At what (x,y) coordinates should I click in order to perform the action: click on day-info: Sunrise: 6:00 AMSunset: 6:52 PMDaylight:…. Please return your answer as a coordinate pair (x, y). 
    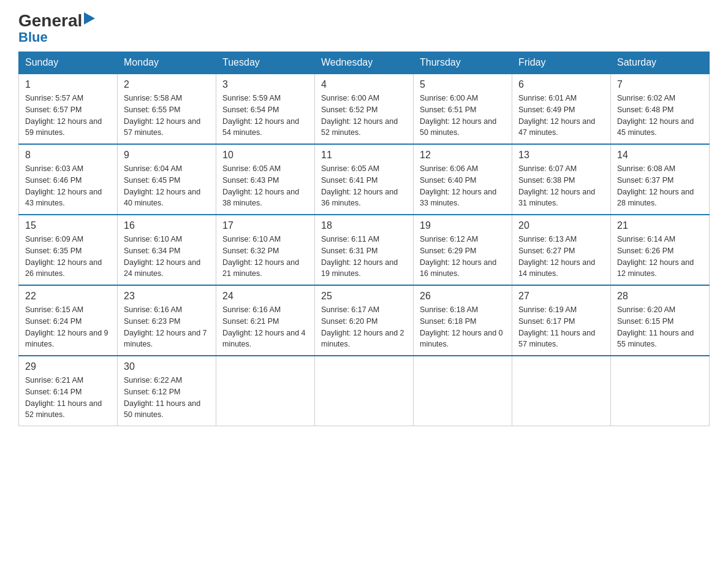
    Looking at the image, I should click on (364, 115).